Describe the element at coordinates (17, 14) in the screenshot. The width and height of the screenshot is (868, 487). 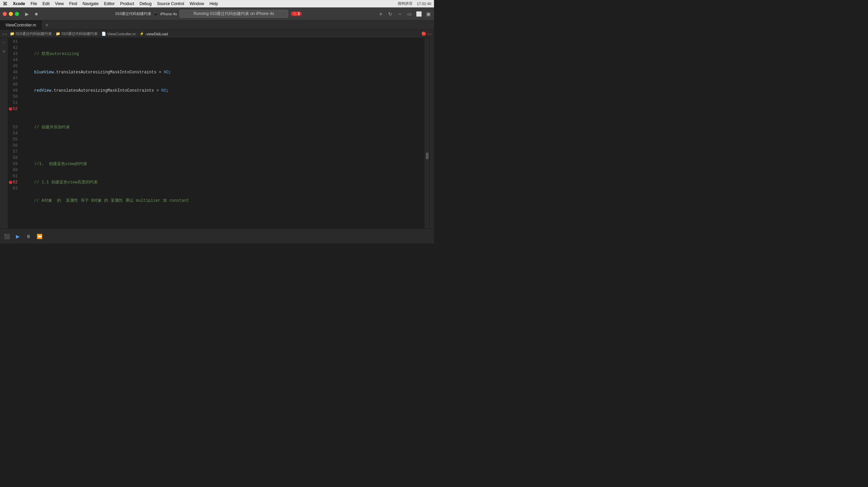
I see `maximize-button` at that location.